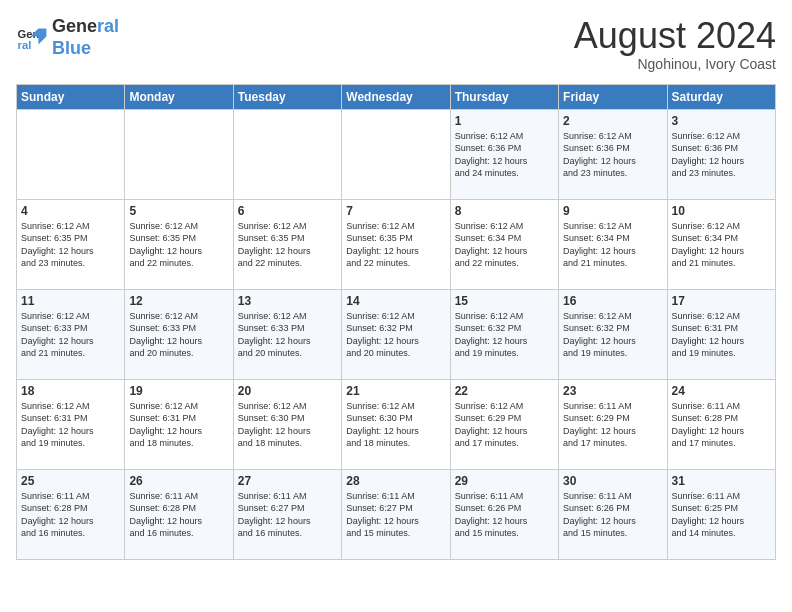 This screenshot has width=792, height=612. Describe the element at coordinates (613, 424) in the screenshot. I see `calendar-cell: 23Sunrise: 6:11 AM Sunset: 6:29 PM Dayli…` at that location.